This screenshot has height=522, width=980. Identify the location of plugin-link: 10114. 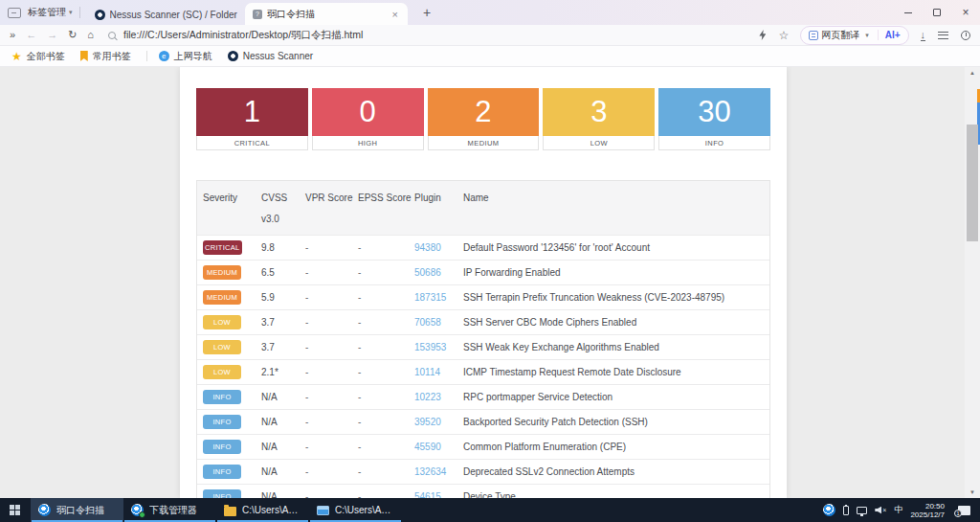
(427, 372).